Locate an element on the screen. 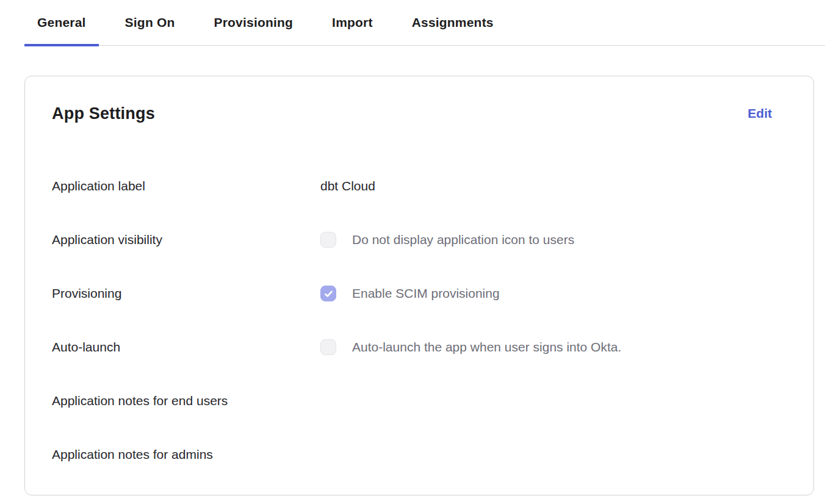 This screenshot has height=504, width=825. application-visibility-checkbox is located at coordinates (328, 240).